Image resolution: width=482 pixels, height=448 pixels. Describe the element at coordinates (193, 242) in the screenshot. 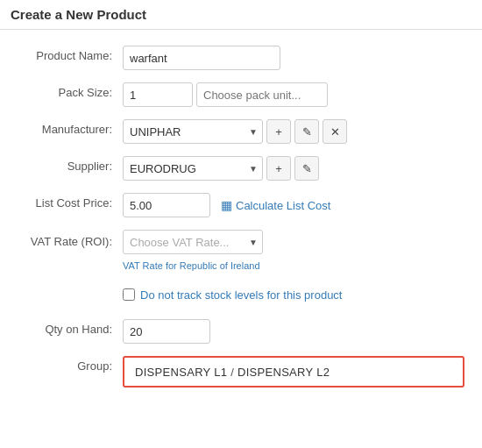

I see `vat-select-wrap: Choose VAT Rate... ▼` at that location.